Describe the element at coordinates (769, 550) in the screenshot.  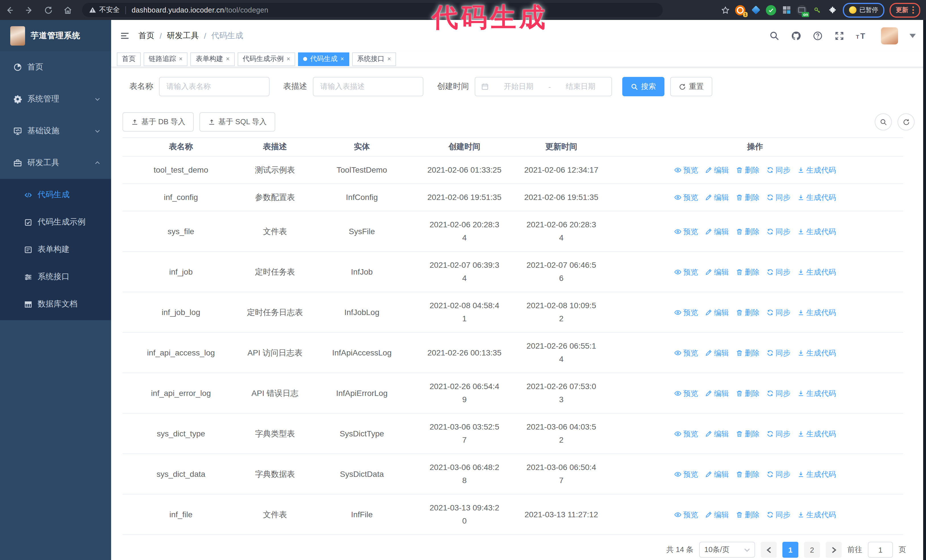
I see `prev-page-button` at that location.